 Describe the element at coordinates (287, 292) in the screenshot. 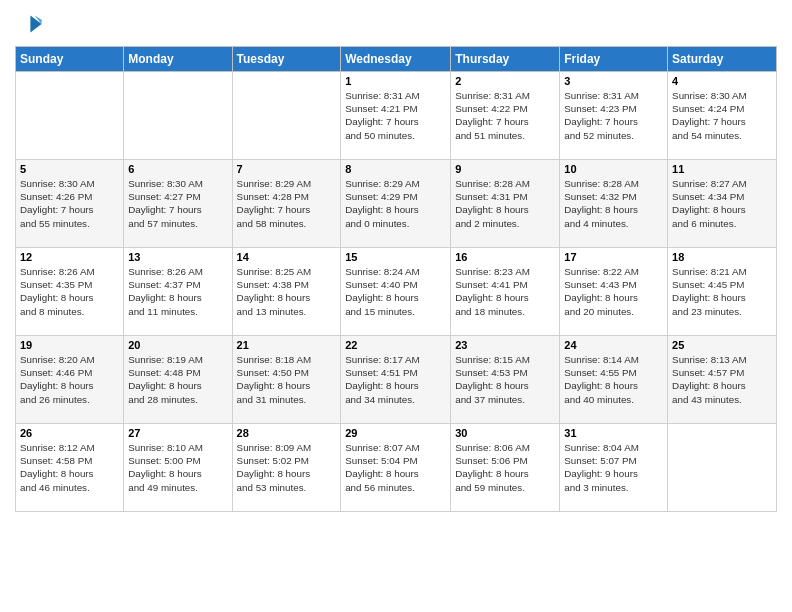

I see `day-info: Sunrise: 8:25 AM Sunset: 4:38 PM Dayligh…` at that location.